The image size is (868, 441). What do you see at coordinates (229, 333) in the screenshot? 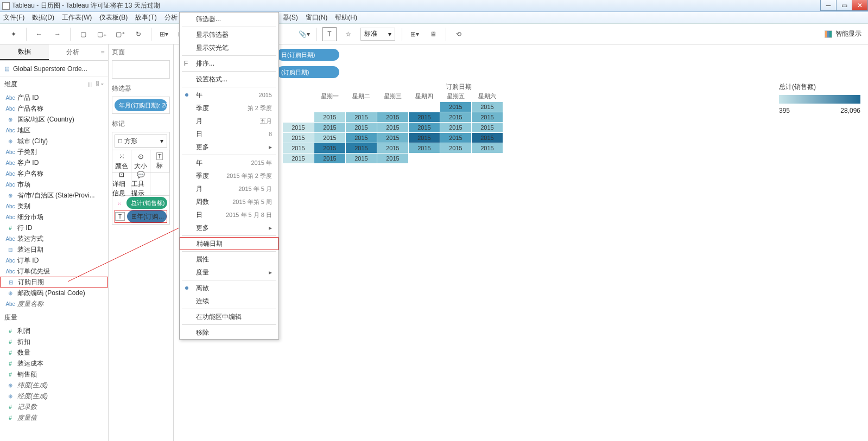
I see `ctx-remove: 移除` at bounding box center [229, 333].